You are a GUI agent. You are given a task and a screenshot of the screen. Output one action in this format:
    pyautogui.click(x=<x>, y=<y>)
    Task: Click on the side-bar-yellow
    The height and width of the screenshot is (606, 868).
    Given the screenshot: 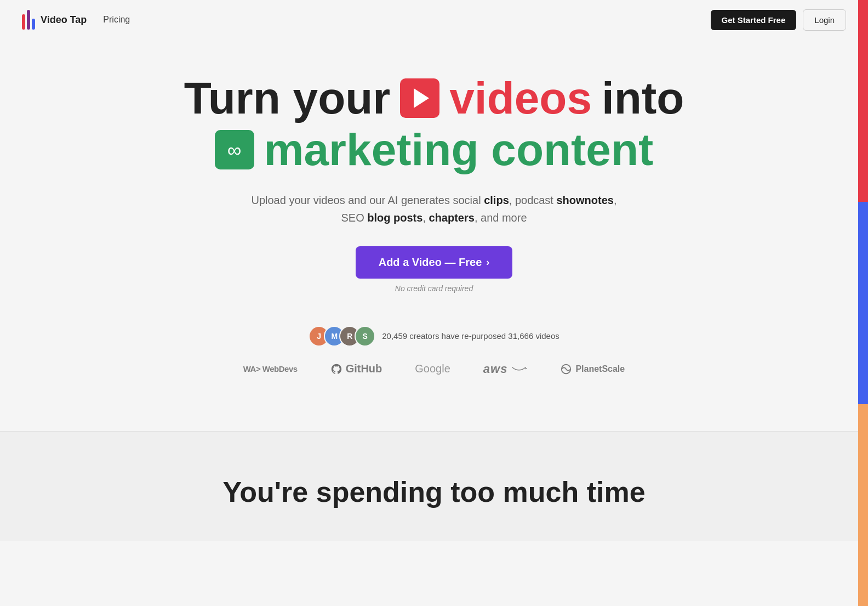 What is the action you would take?
    pyautogui.click(x=863, y=505)
    